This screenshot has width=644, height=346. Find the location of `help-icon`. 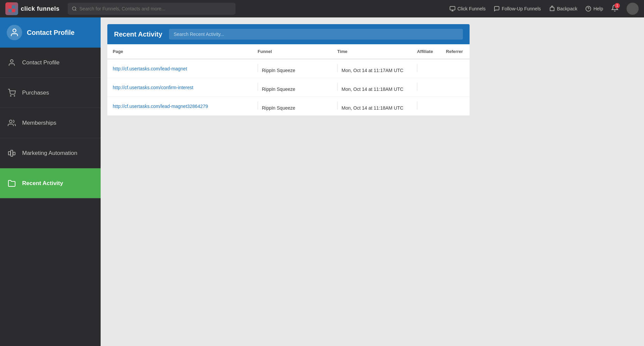

help-icon is located at coordinates (588, 9).